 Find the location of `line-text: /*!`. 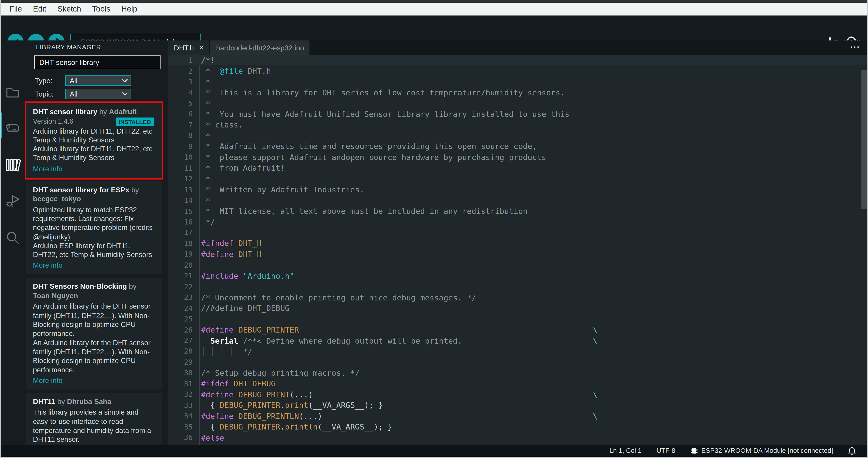

line-text: /*! is located at coordinates (208, 60).